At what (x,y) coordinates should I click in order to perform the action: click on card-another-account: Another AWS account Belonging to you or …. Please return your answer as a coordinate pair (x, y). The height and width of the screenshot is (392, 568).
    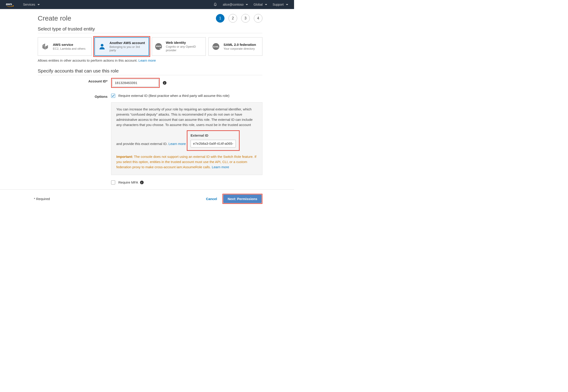
    Looking at the image, I should click on (122, 47).